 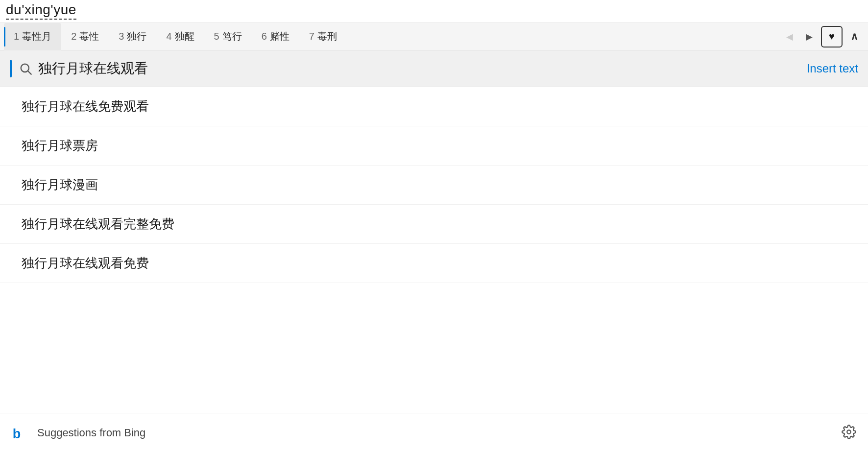 I want to click on tab-number-4: 4, so click(x=169, y=36).